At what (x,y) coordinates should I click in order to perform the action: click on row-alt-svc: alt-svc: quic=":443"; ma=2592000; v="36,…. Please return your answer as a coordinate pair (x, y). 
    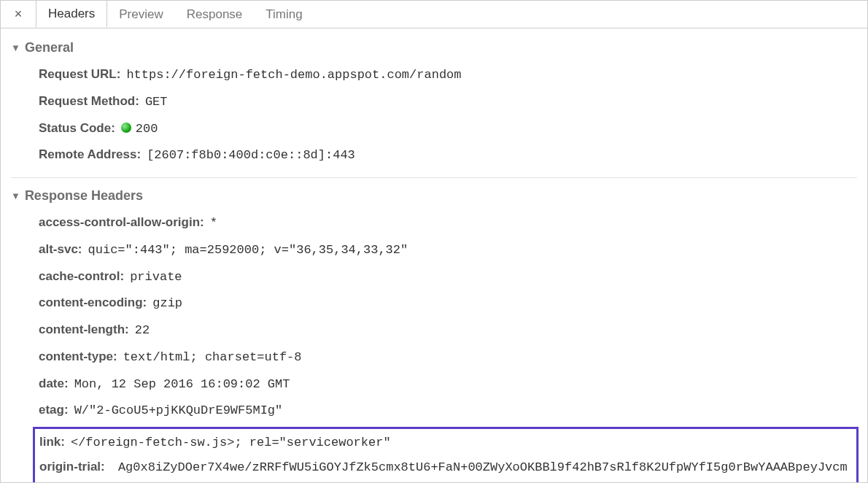
    Looking at the image, I should click on (450, 250).